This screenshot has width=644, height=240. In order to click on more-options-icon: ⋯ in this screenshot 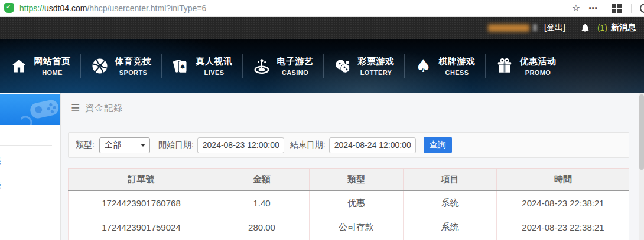, I will do `click(593, 8)`.